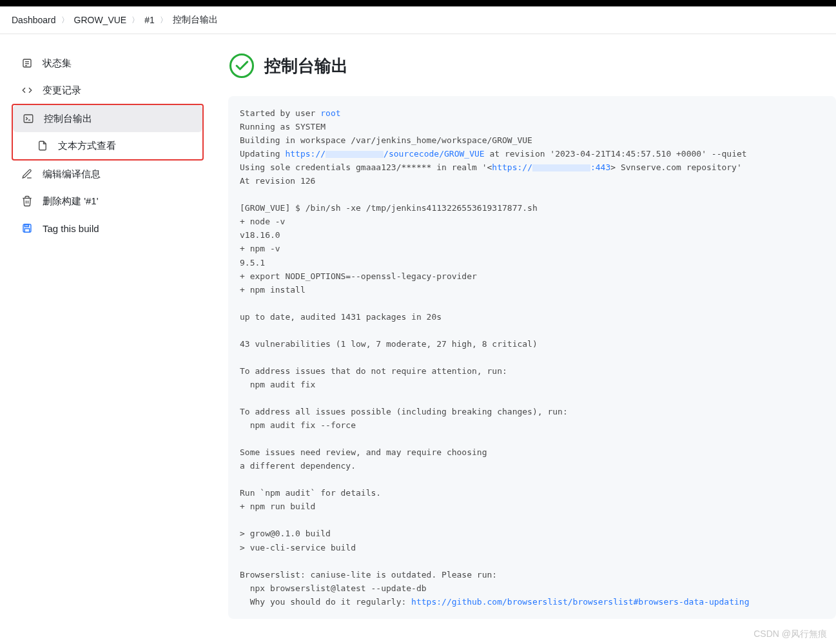 This screenshot has height=644, width=836. Describe the element at coordinates (384, 153) in the screenshot. I see `svn-url-link: https:///sourcecode/GROW_VUE` at that location.